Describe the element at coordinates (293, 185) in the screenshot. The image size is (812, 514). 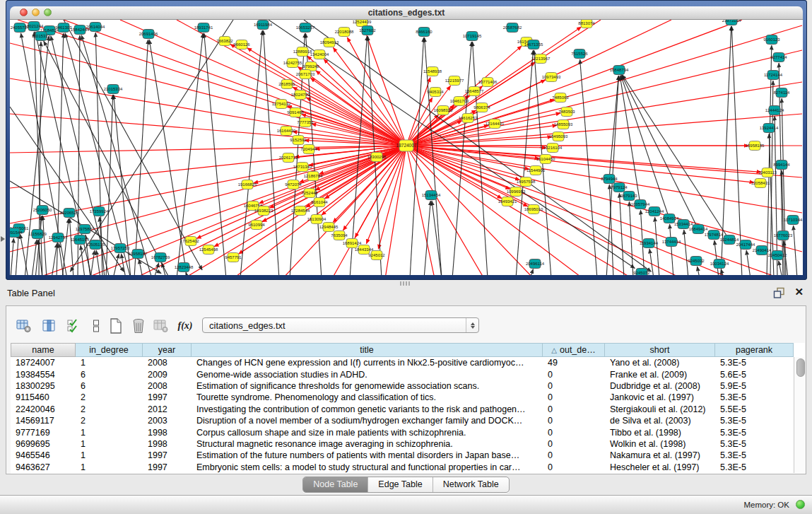
I see `node-label: 9472074` at that location.